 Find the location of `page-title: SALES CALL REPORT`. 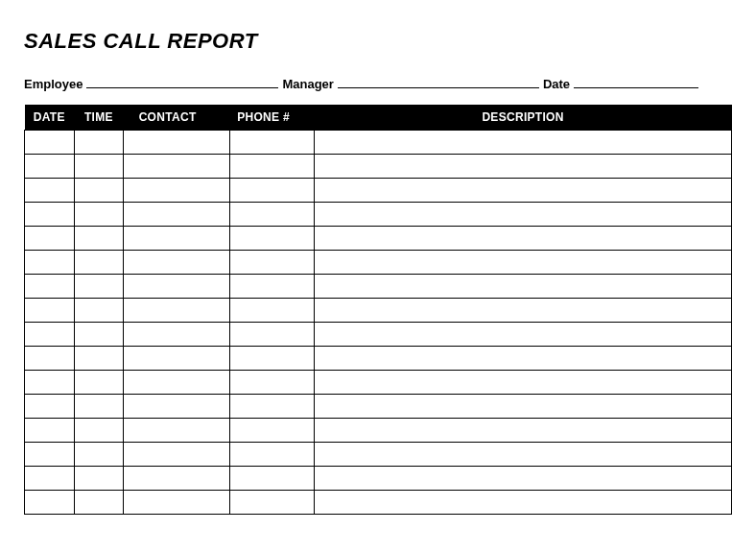

page-title: SALES CALL REPORT is located at coordinates (378, 41).